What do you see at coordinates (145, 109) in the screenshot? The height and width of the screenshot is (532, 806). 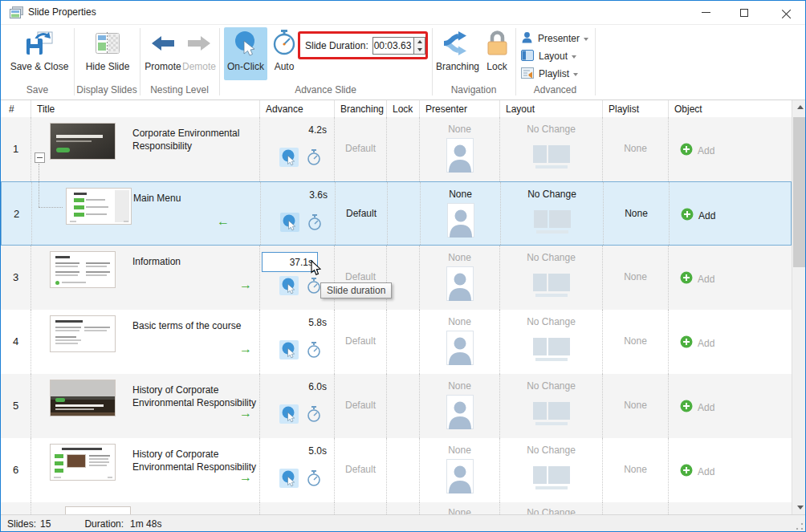 I see `column-header-title: Title` at bounding box center [145, 109].